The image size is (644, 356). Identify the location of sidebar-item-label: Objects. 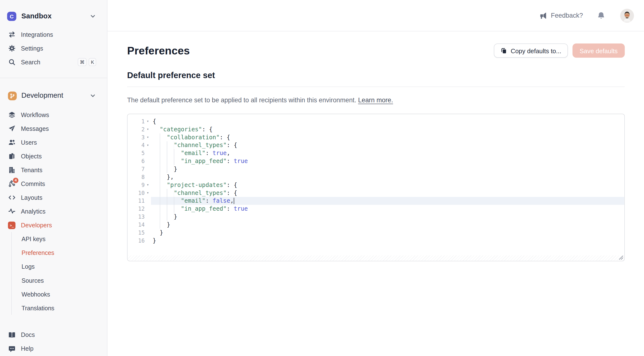
(31, 156).